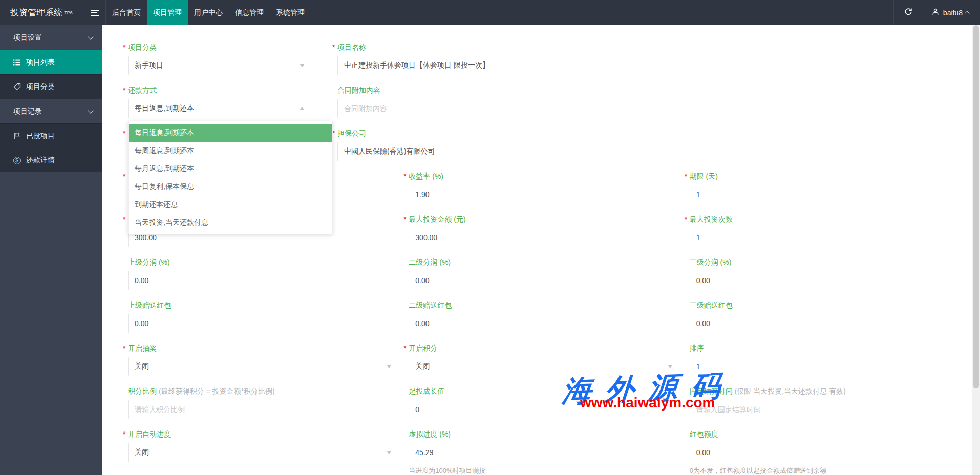  Describe the element at coordinates (825, 195) in the screenshot. I see `term-input` at that location.